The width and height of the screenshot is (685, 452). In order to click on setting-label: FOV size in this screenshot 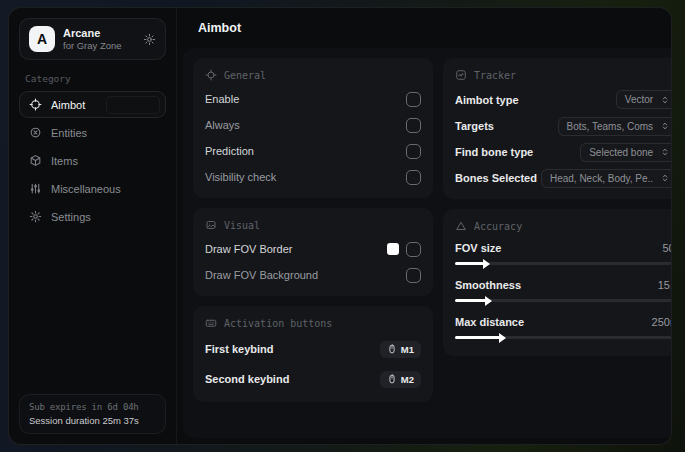, I will do `click(478, 248)`.